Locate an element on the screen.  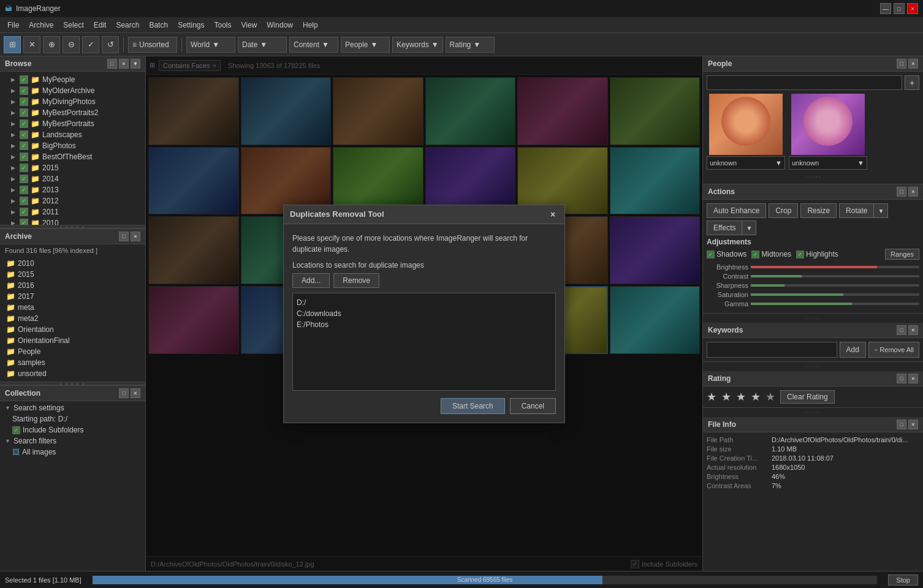
archive-item-samples: 📁 samples is located at coordinates (72, 363).